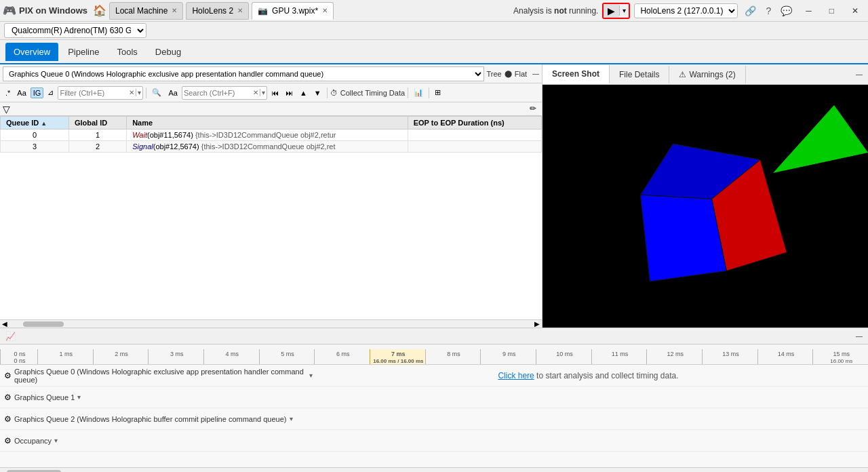  What do you see at coordinates (831, 11) in the screenshot?
I see `restore-button: □` at bounding box center [831, 11].